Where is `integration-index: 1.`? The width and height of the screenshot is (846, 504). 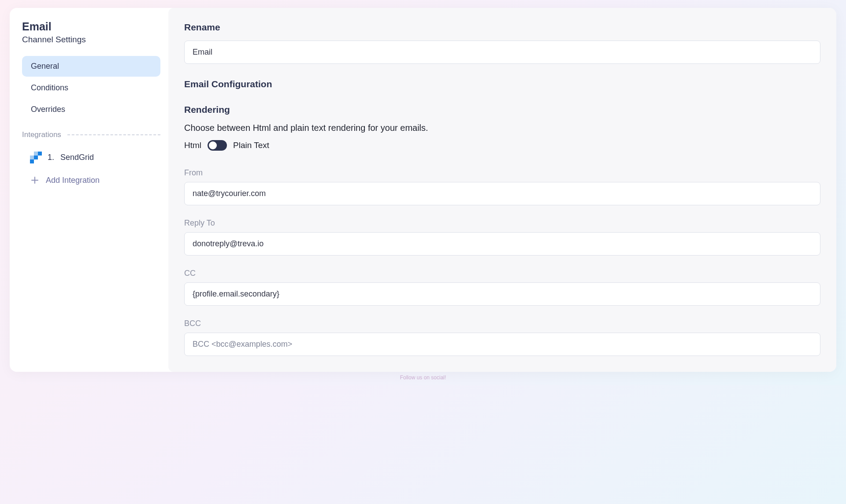
integration-index: 1. is located at coordinates (51, 158).